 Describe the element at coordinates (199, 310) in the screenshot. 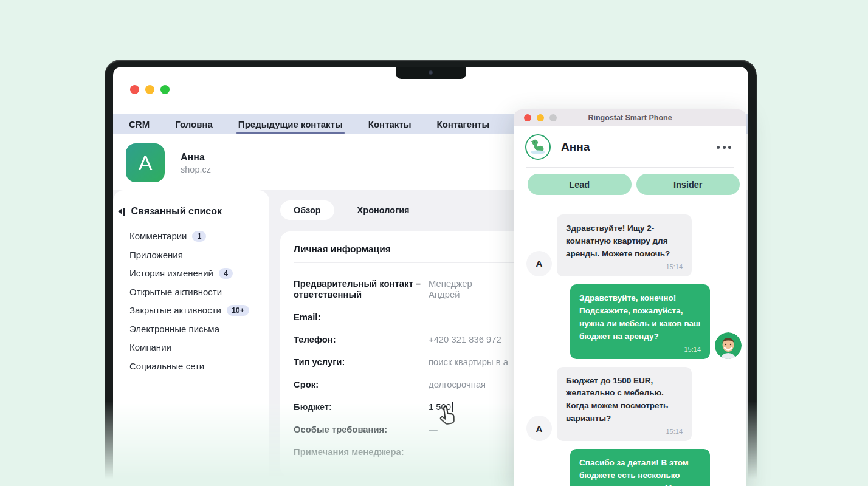

I see `sidebar-item-closed-activities: Закрытые активности 10+` at that location.